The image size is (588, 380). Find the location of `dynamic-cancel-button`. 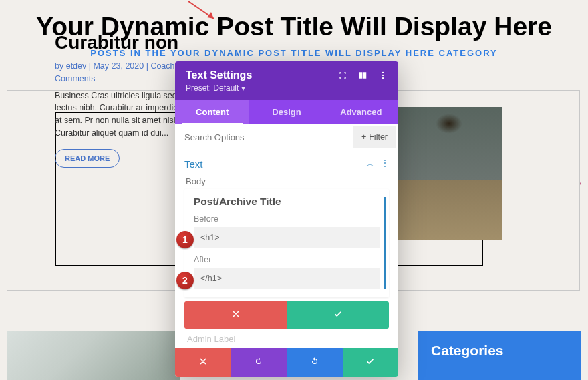

dynamic-cancel-button is located at coordinates (235, 315).